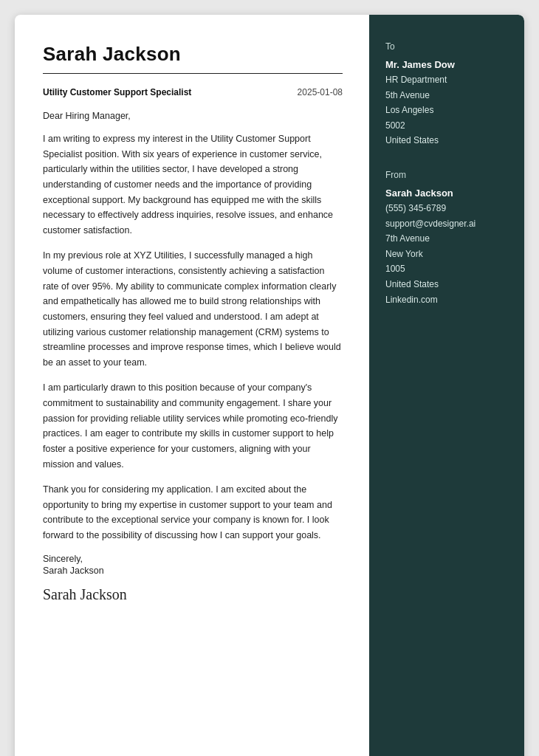 This screenshot has height=756, width=539. Describe the element at coordinates (447, 239) in the screenshot. I see `from-section: From Sarah Jackson (555) 345-6789 suppor…` at that location.